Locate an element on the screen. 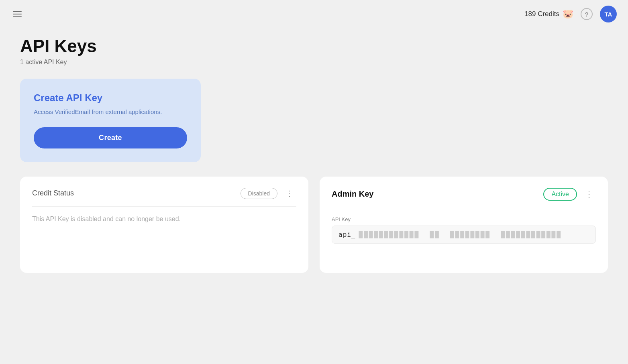 The image size is (628, 364). admin-key-card: Admin Key Active ⋮ API Key api_ ████████… is located at coordinates (464, 225).